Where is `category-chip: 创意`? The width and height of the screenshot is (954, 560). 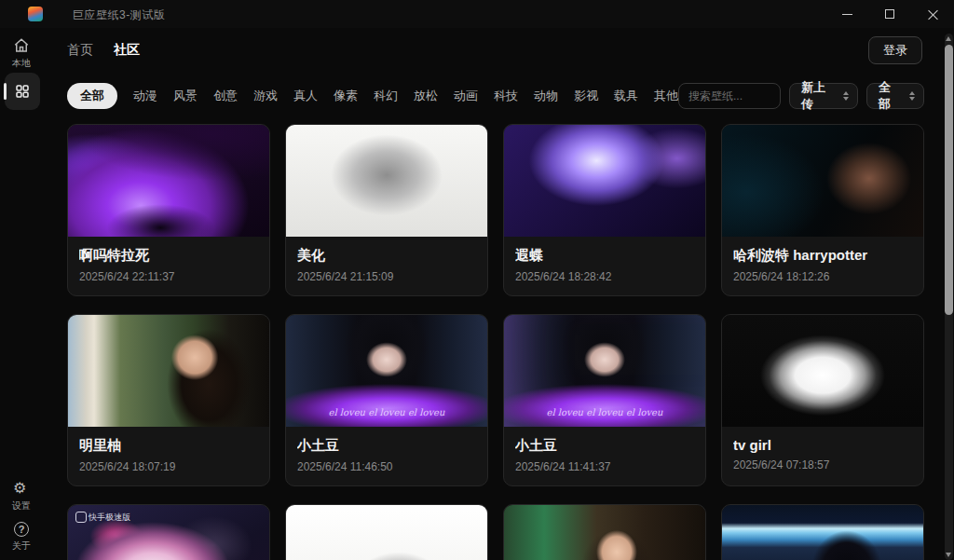
category-chip: 创意 is located at coordinates (225, 96).